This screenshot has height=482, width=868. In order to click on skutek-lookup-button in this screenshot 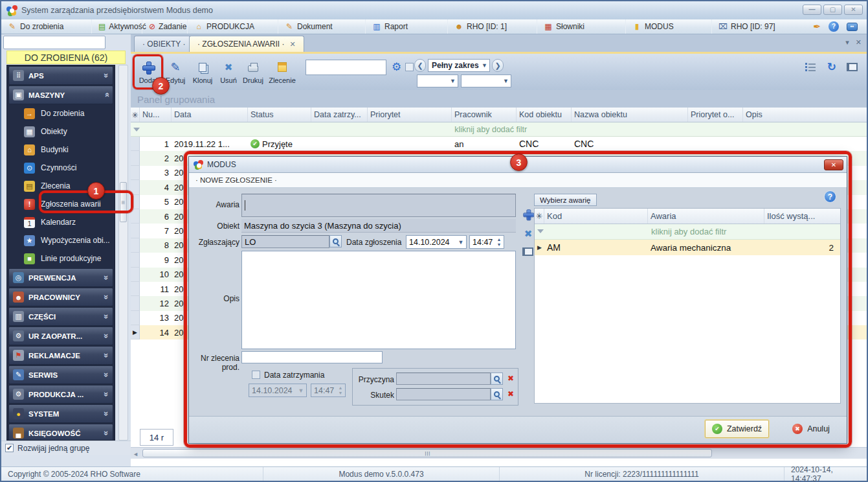, I will do `click(497, 394)`.